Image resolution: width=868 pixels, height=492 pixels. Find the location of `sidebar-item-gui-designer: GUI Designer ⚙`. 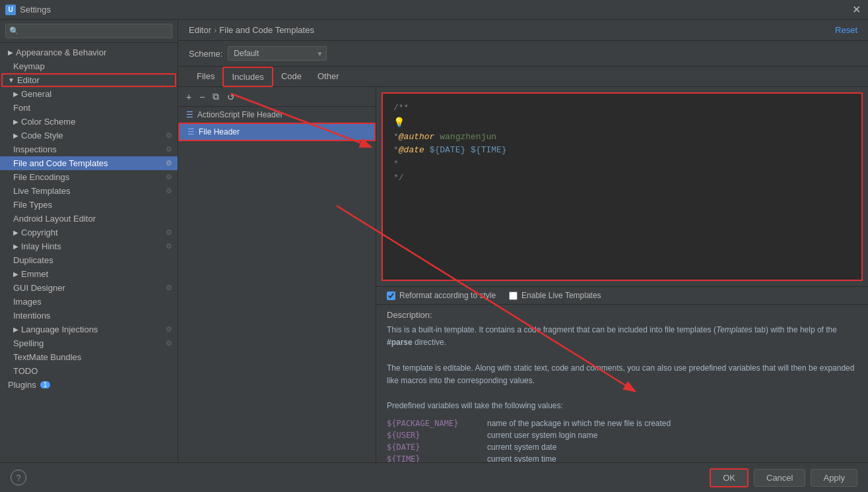

sidebar-item-gui-designer: GUI Designer ⚙ is located at coordinates (88, 288).